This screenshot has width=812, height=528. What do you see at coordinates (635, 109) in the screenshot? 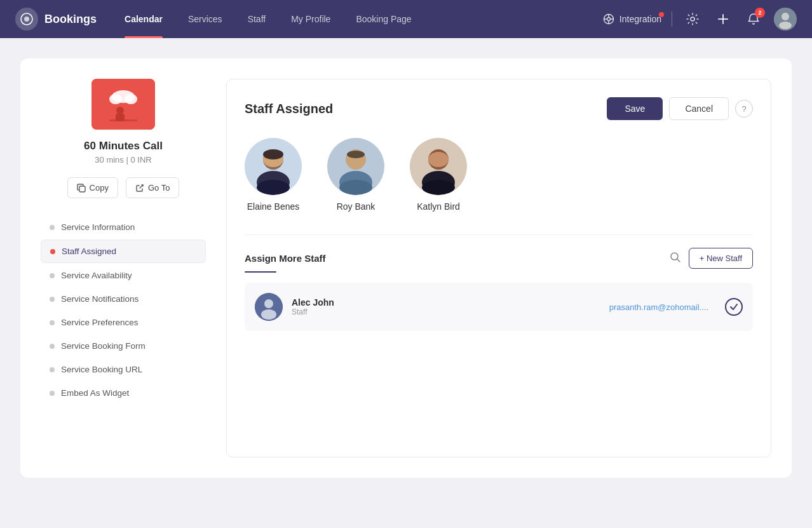
I see `save-button: Save` at bounding box center [635, 109].